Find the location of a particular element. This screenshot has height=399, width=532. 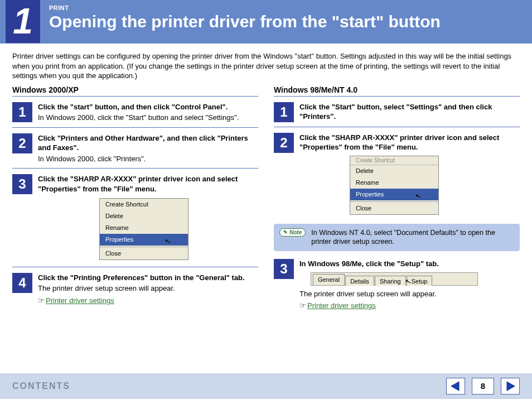

step-body: Click "Printers and Other Hardware", and… is located at coordinates (148, 148).